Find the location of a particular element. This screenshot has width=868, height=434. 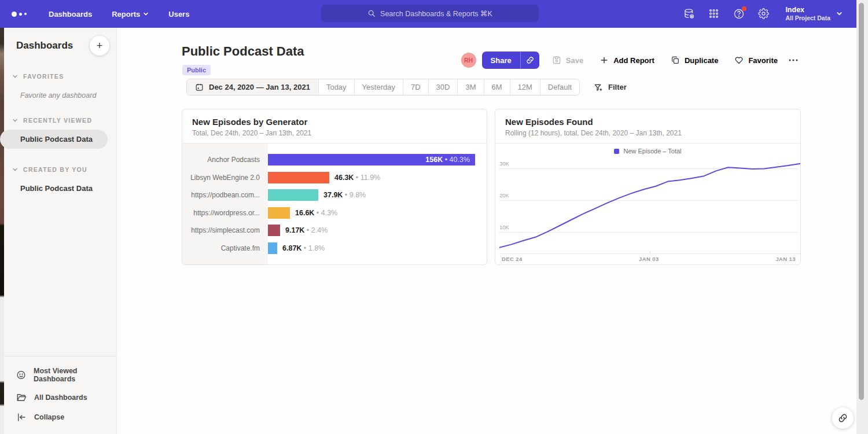

project-switcher: Index All Project Data is located at coordinates (814, 14).